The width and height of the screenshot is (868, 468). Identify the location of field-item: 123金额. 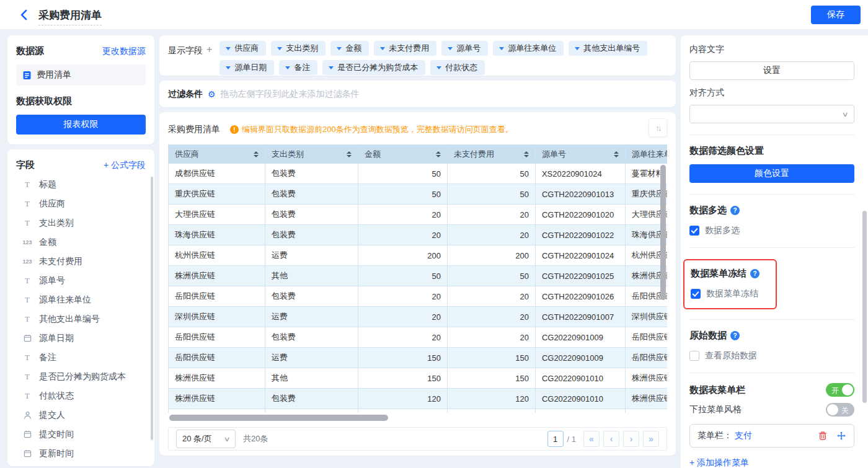
(81, 242).